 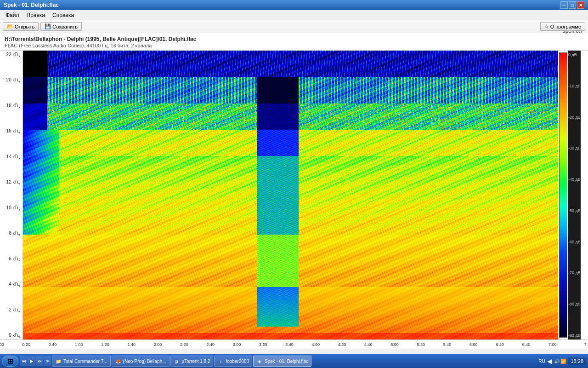 What do you see at coordinates (81, 361) in the screenshot?
I see `taskbar-app-total-commander: 📁 Total Commander 7...` at bounding box center [81, 361].